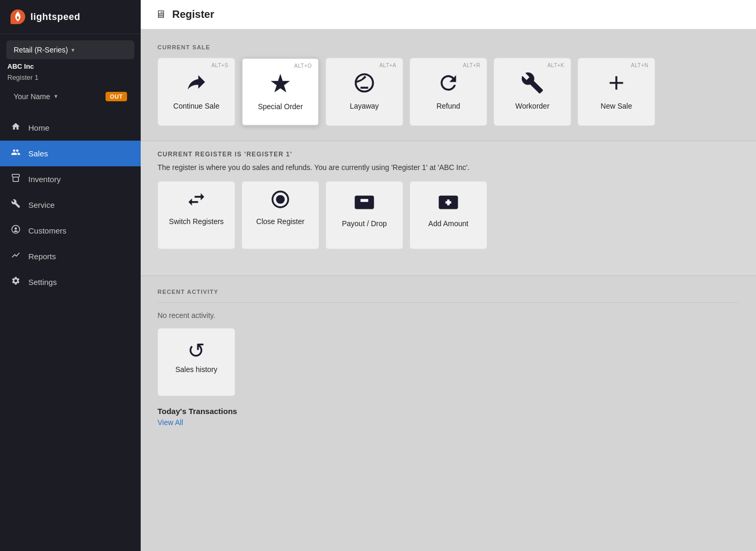 This screenshot has width=756, height=551. Describe the element at coordinates (448, 154) in the screenshot. I see `register-section-title: CURRENT REGISTER IS 'REGISTER 1'` at that location.